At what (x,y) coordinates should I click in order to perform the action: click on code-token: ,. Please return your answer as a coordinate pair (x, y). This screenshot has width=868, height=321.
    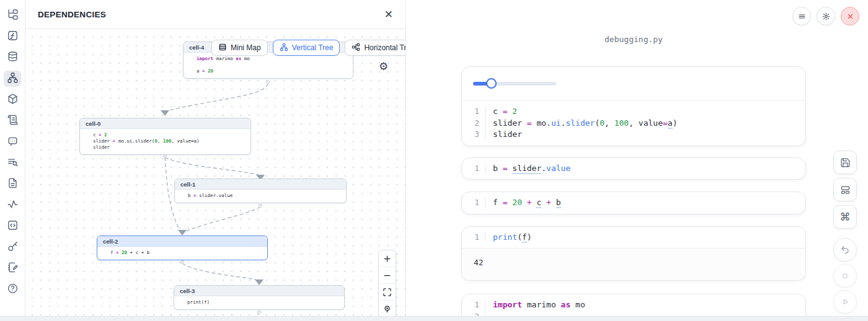
    Looking at the image, I should click on (609, 123).